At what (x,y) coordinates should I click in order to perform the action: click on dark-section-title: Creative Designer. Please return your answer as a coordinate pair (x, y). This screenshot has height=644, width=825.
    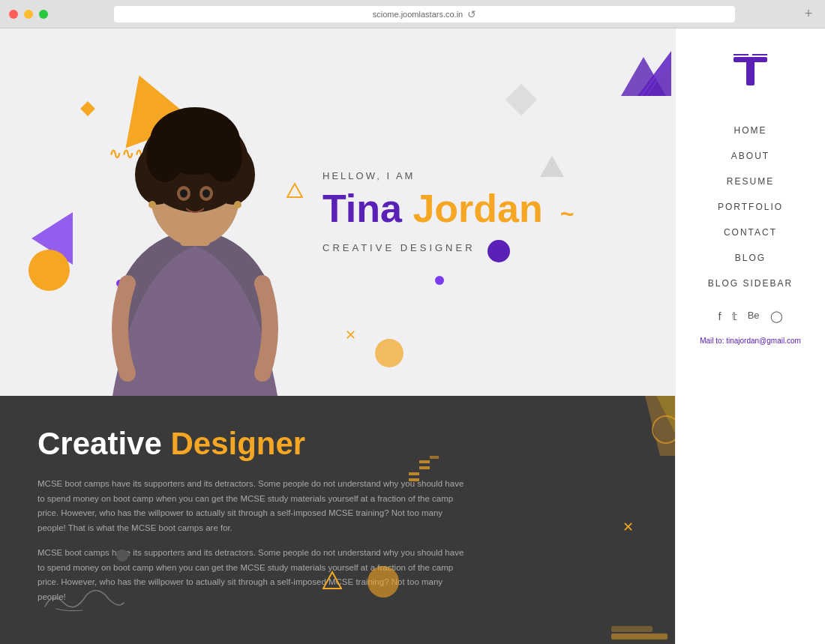
    Looking at the image, I should click on (338, 444).